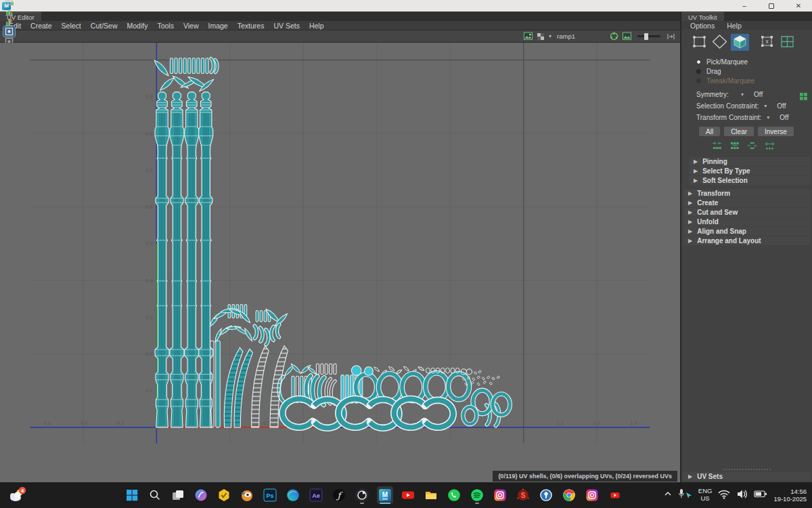 The width and height of the screenshot is (812, 508). I want to click on taskbar-youtube-mini-icon, so click(615, 495).